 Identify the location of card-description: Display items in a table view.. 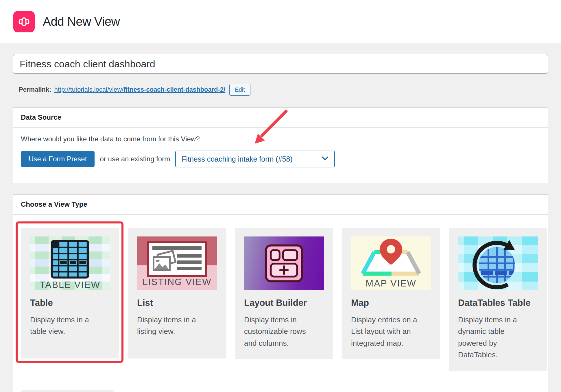
(66, 326).